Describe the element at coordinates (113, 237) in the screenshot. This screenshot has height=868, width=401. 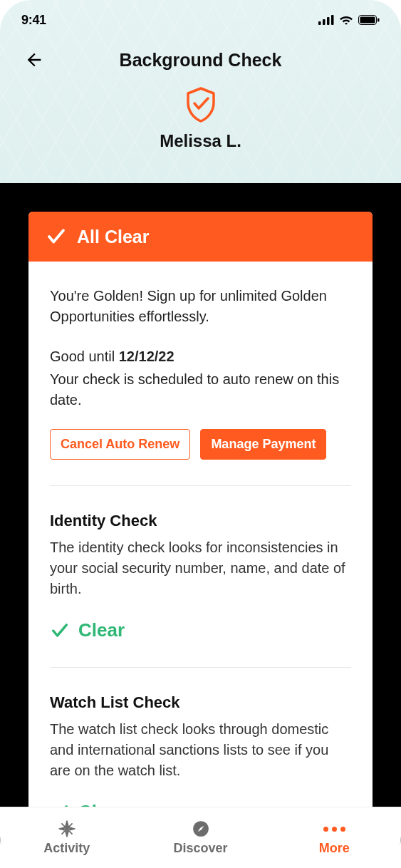
I see `banner-title: All Clear` at that location.